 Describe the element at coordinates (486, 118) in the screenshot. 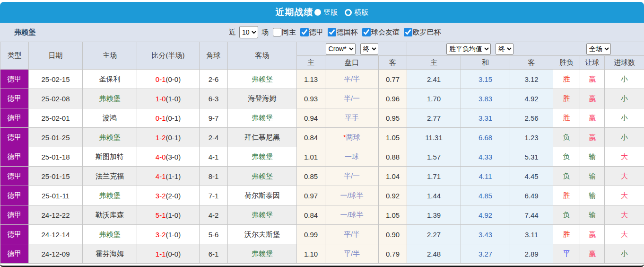

I see `cell-mean-draw: 3.31` at that location.